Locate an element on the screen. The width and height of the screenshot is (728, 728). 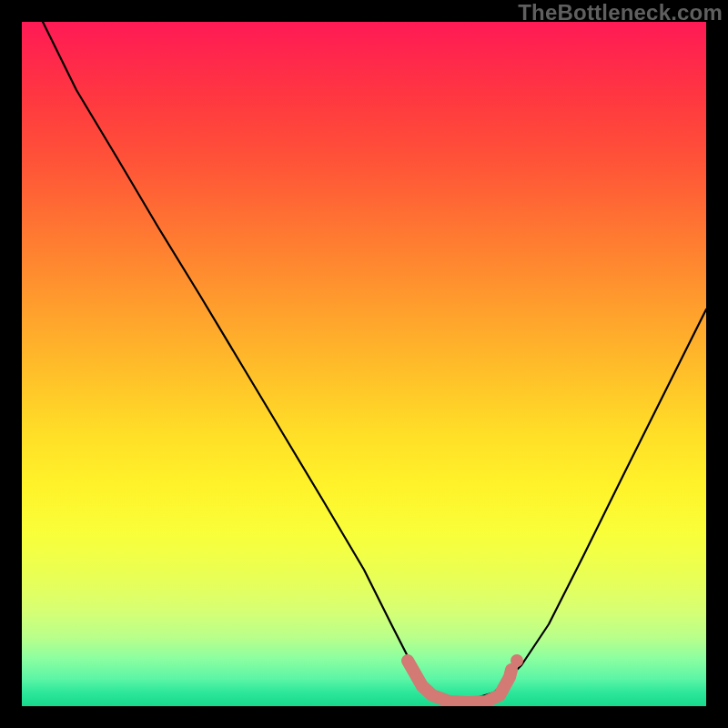
watermark-text: TheBottleneck.com is located at coordinates (621, 13).